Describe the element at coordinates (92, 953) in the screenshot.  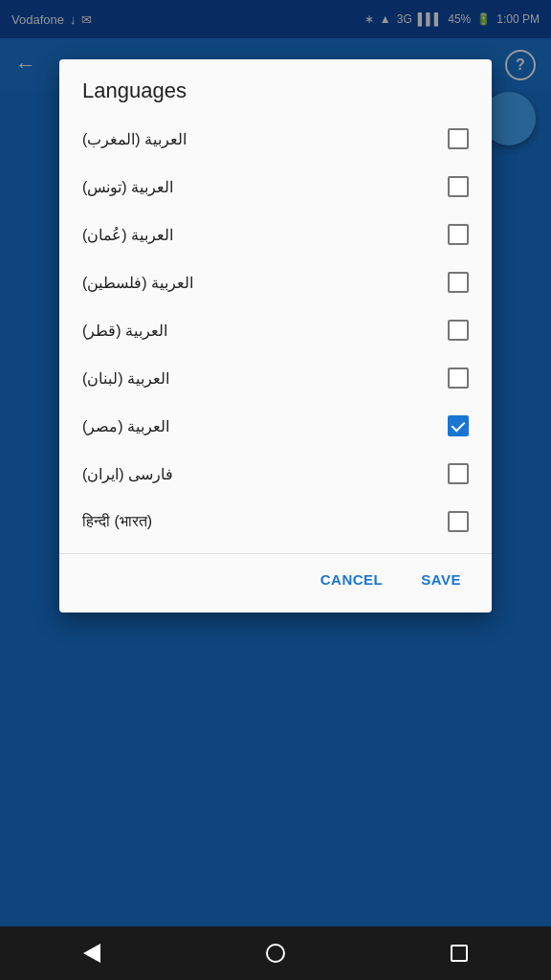
I see `back-arrow-icon` at that location.